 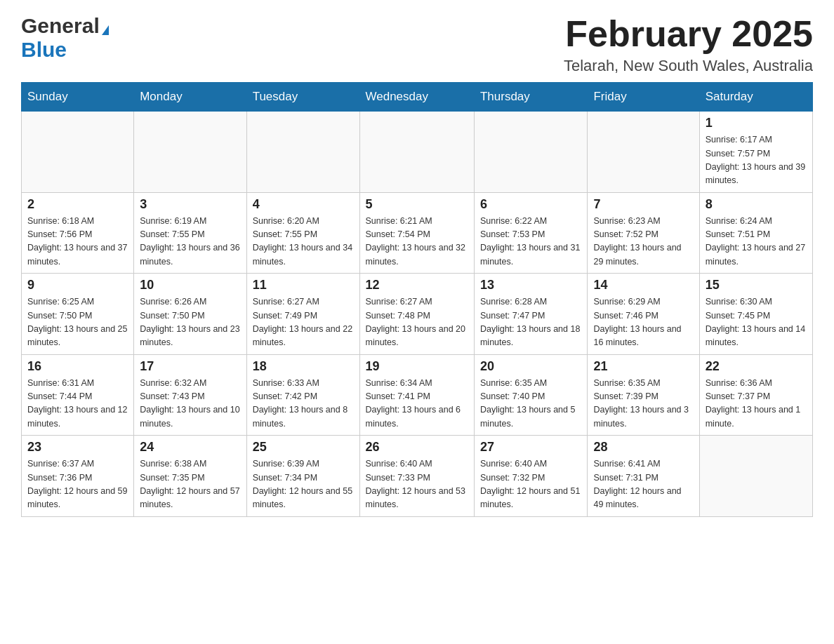 I want to click on day-number: 28, so click(x=643, y=448).